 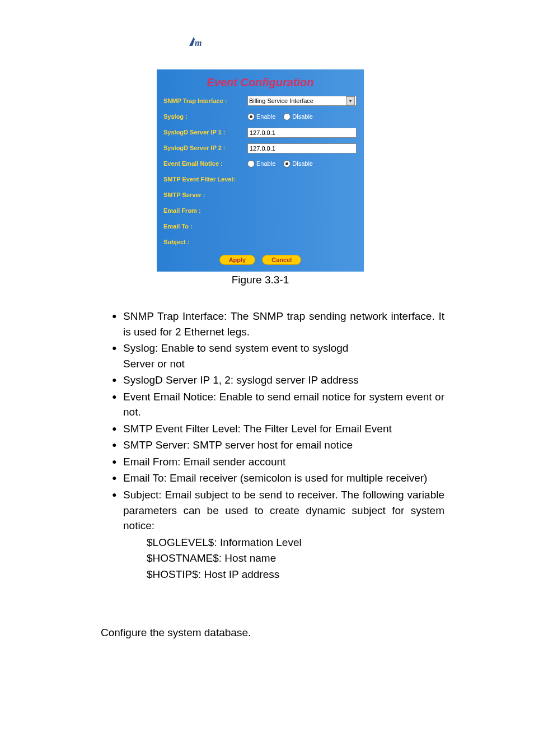 What do you see at coordinates (205, 242) in the screenshot?
I see `subject-label: Subject :` at bounding box center [205, 242].